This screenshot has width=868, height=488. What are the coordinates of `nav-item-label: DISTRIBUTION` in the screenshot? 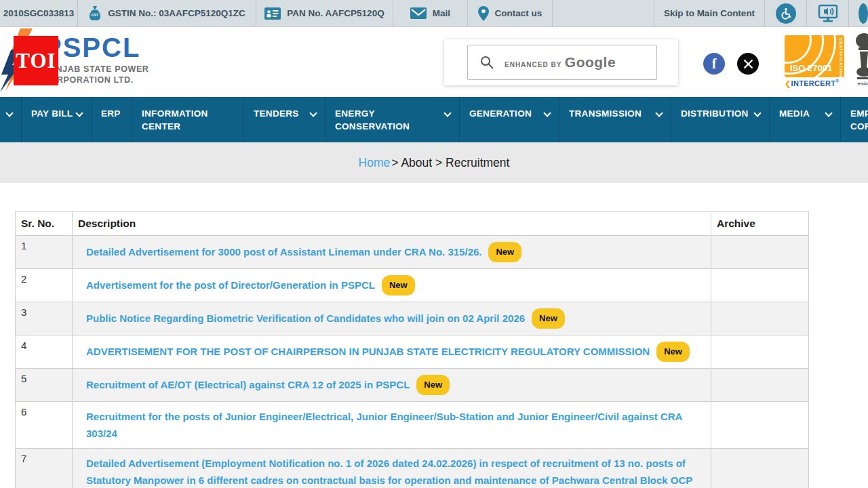 It's located at (715, 114).